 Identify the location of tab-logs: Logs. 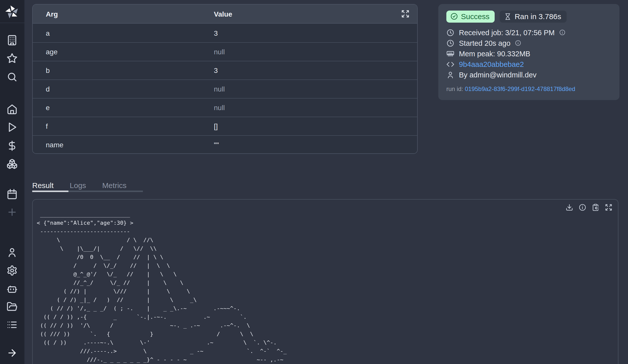
(78, 184).